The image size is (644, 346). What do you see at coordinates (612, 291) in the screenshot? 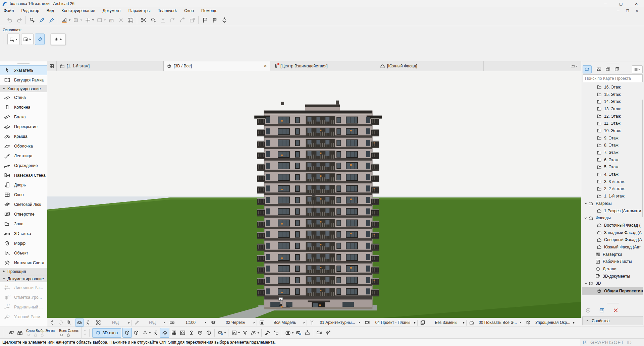
I see `tree-item-28: Общая Перспектив` at bounding box center [612, 291].